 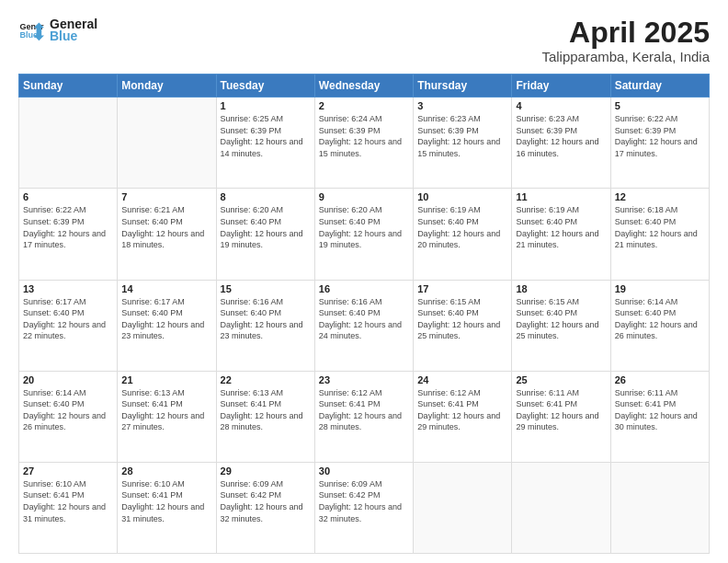 What do you see at coordinates (68, 197) in the screenshot?
I see `day-number: 6` at bounding box center [68, 197].